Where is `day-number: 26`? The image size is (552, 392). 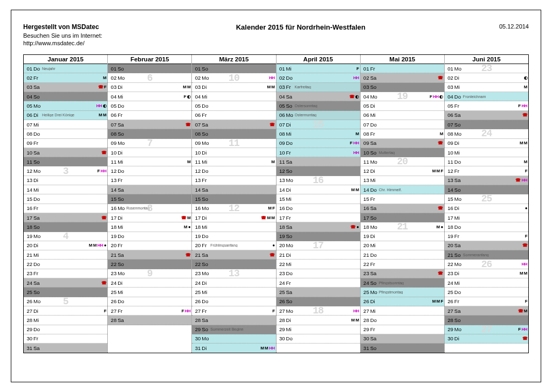
day-number: 26 is located at coordinates (197, 302).